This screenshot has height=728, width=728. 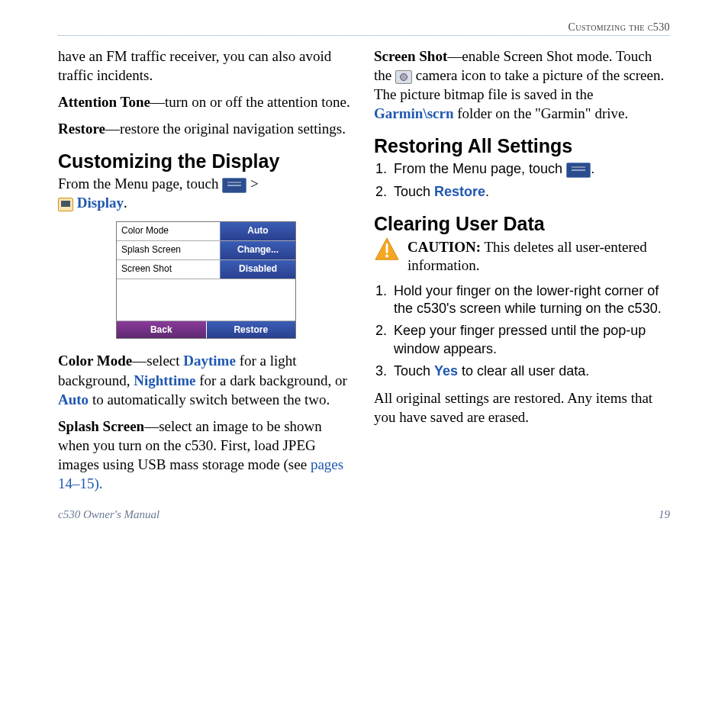 I want to click on auto-link: Auto, so click(x=73, y=400).